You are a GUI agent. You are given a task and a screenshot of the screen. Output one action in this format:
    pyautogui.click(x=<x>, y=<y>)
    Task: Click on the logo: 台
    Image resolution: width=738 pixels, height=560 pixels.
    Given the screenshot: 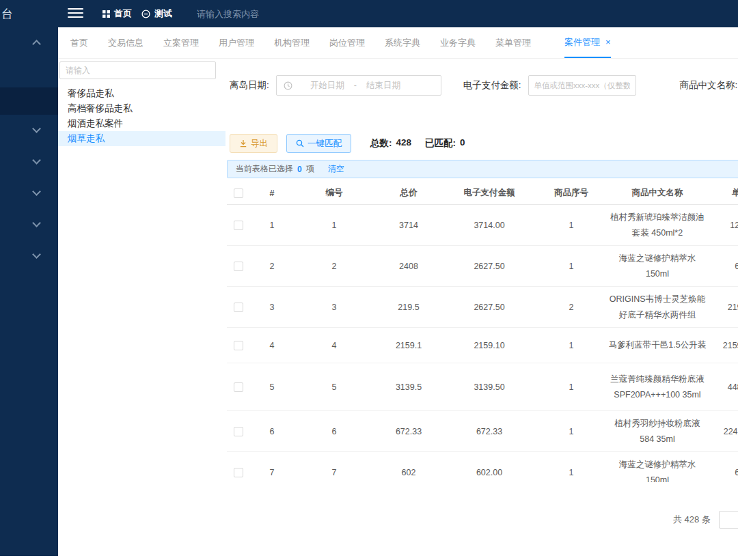 What is the action you would take?
    pyautogui.click(x=7, y=14)
    